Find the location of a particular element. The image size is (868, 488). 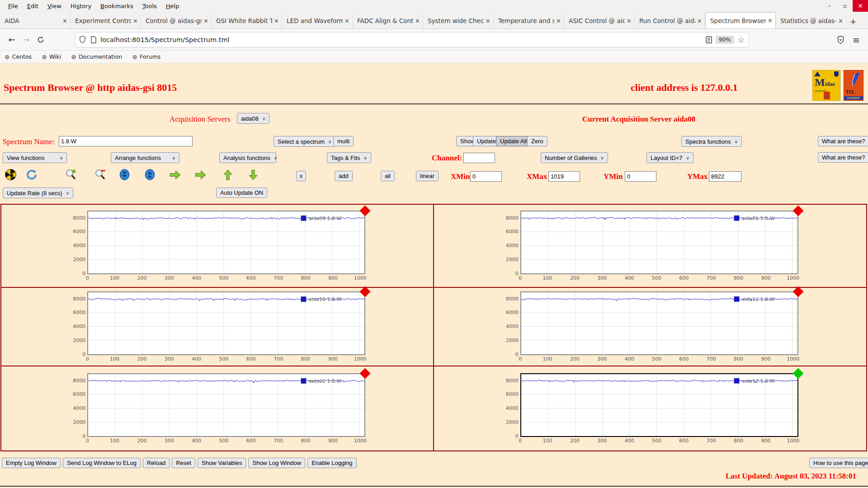

bookmark-centos: ⊕Centos is located at coordinates (18, 57).